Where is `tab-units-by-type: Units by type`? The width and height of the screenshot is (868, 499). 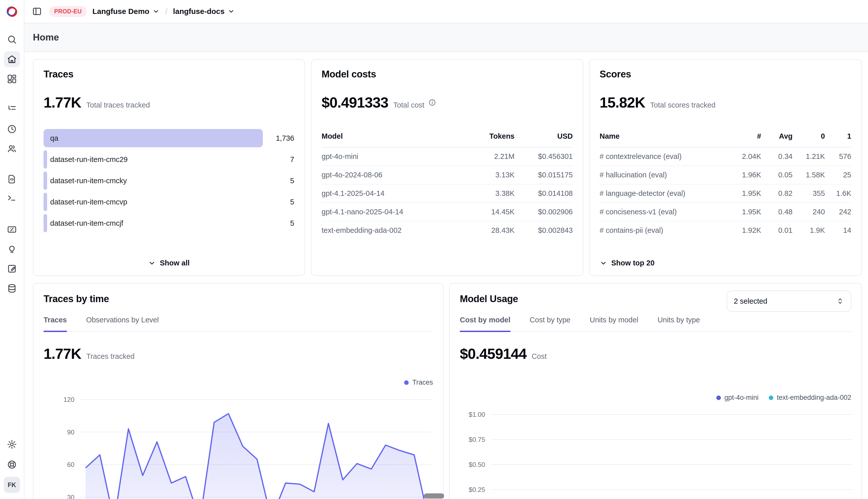 tab-units-by-type: Units by type is located at coordinates (679, 324).